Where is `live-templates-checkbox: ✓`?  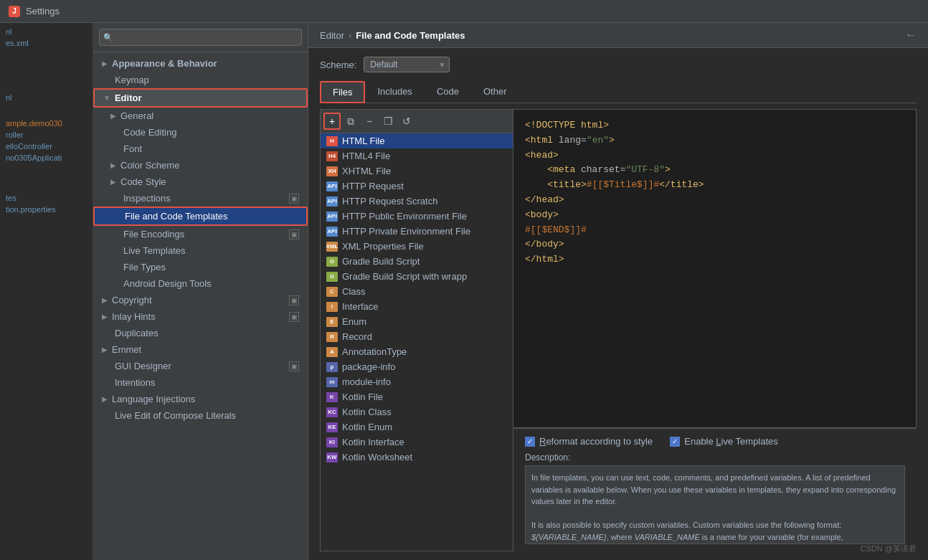 live-templates-checkbox: ✓ is located at coordinates (675, 442).